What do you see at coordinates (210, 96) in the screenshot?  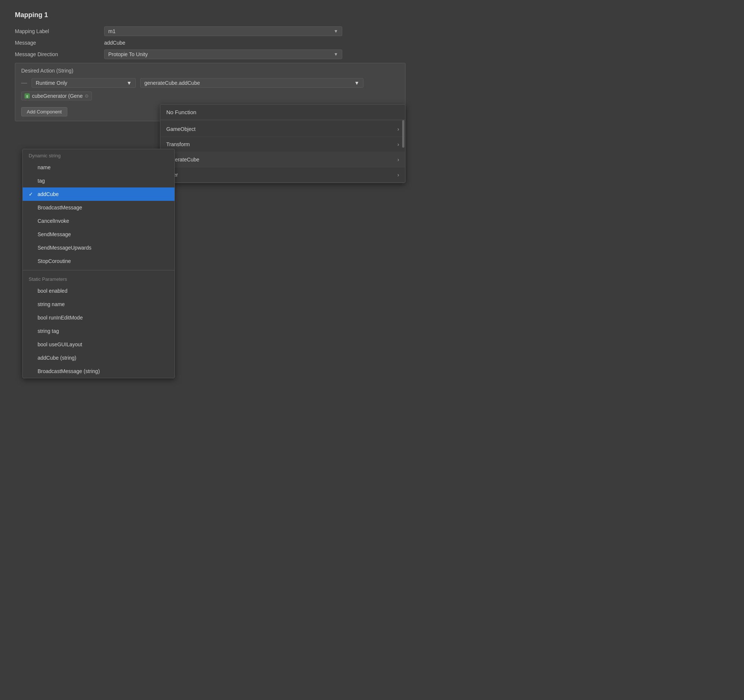 I see `component-row: g cubeGenerator (Gene ⊙` at bounding box center [210, 96].